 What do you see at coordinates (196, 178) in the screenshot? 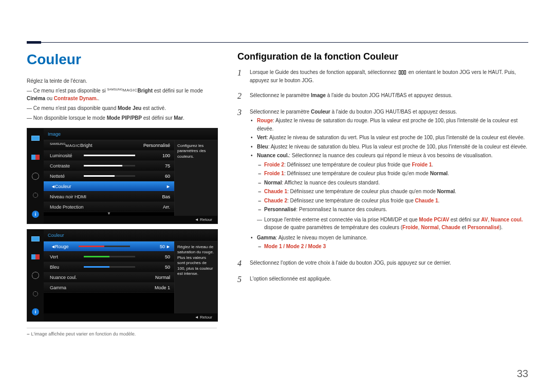
I see `osd-tip: Configurez les paramètres des couleurs.` at bounding box center [196, 178].